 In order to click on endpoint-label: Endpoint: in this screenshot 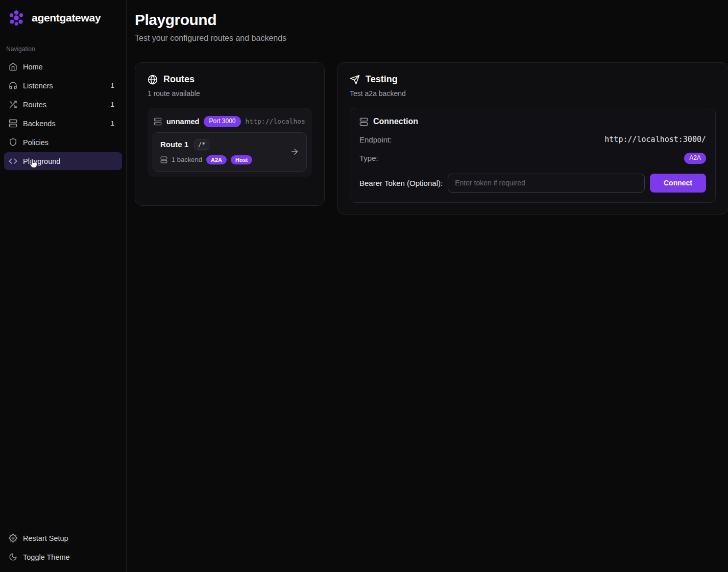, I will do `click(376, 140)`.